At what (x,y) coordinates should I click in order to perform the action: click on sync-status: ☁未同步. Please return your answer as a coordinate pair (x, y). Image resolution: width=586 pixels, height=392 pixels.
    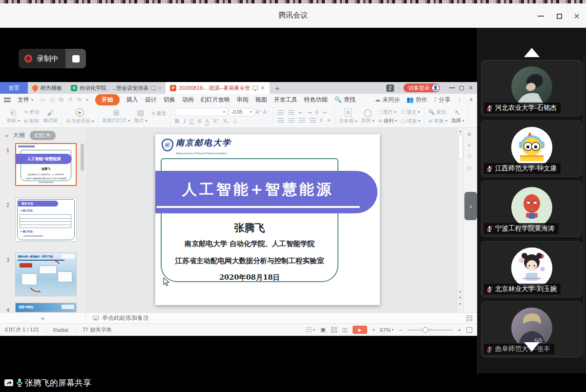
    Looking at the image, I should click on (387, 100).